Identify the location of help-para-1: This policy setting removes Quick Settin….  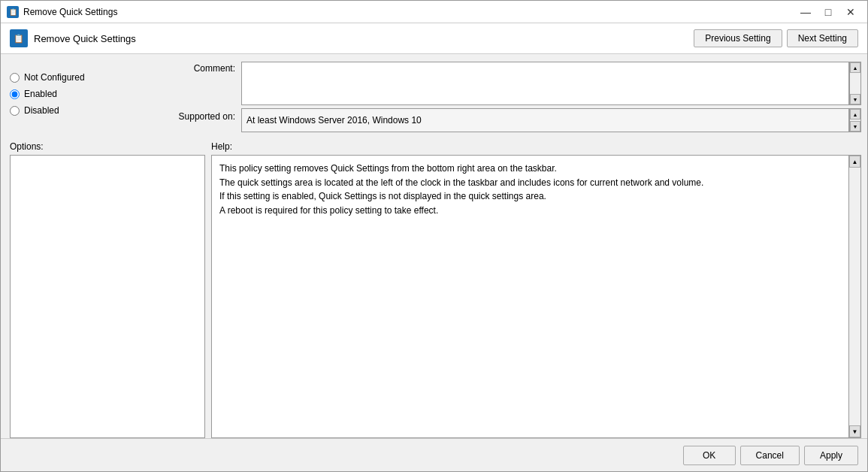
(531, 168).